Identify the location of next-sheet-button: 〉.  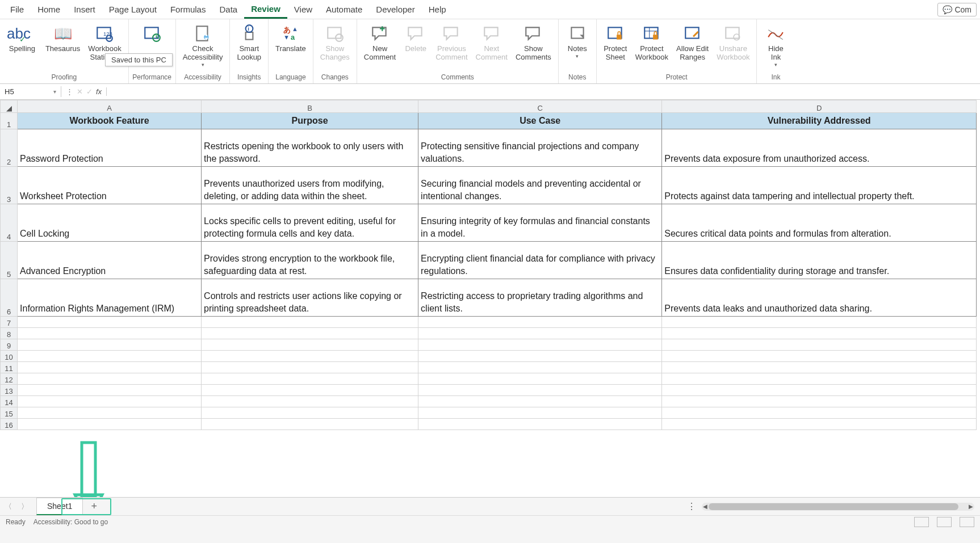
(25, 507).